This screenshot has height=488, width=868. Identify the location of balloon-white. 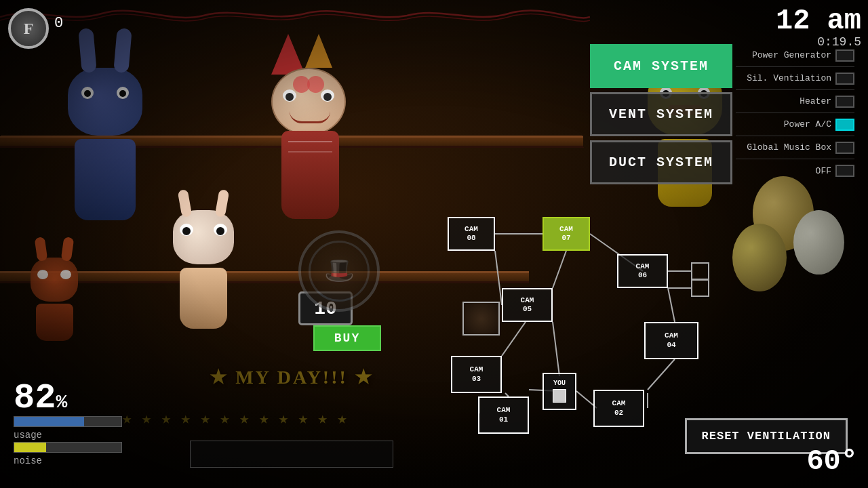
(819, 243).